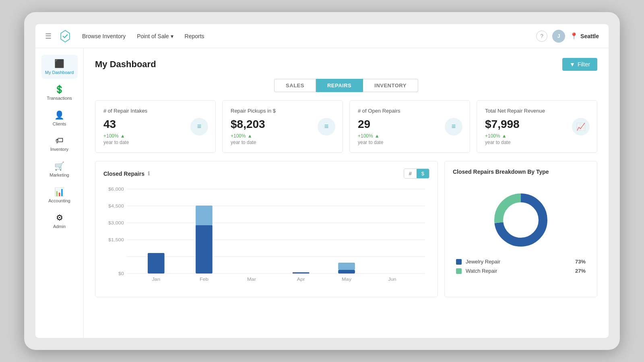 Image resolution: width=644 pixels, height=362 pixels. Describe the element at coordinates (326, 127) in the screenshot. I see `stat-icon-1: ≡` at that location.